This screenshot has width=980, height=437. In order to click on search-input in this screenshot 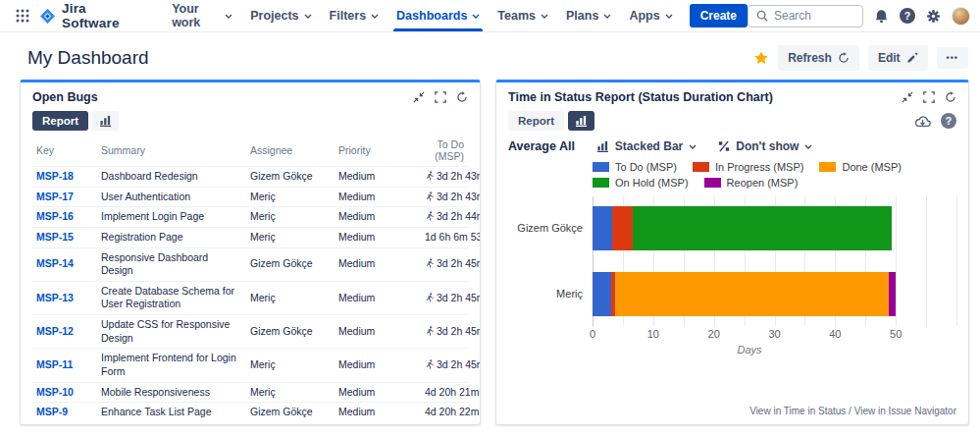, I will do `click(814, 16)`.